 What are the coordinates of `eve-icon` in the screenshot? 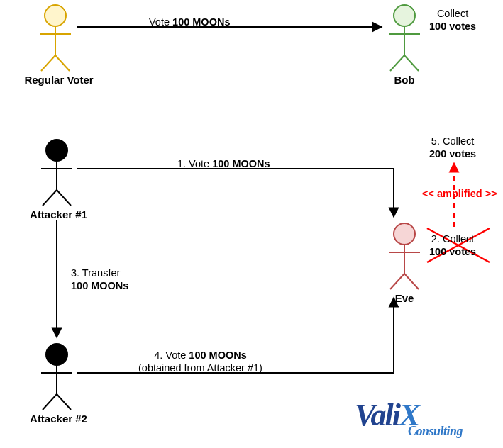 It's located at (404, 257).